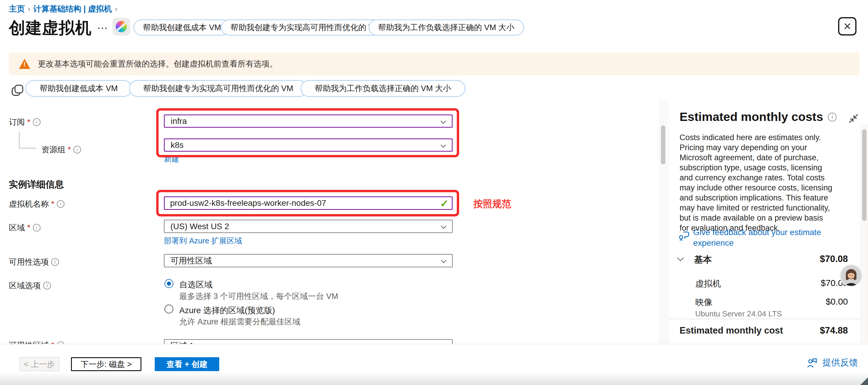  What do you see at coordinates (308, 226) in the screenshot?
I see `region-select: (US) West US 2` at bounding box center [308, 226].